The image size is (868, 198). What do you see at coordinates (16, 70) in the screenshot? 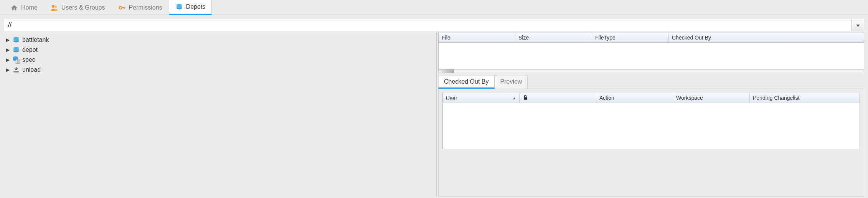
I see `unload-depot-icon` at bounding box center [16, 70].